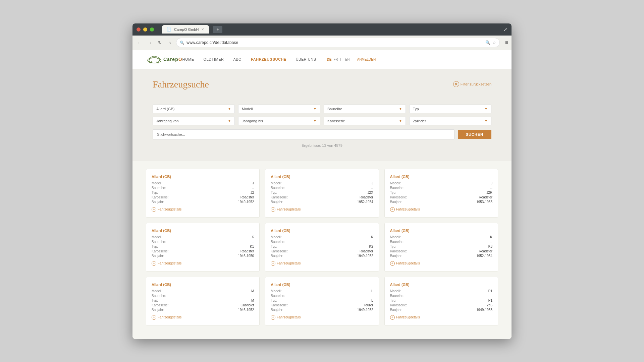  Describe the element at coordinates (365, 109) in the screenshot. I see `filter-baureihe: Baureihe ▼` at that location.